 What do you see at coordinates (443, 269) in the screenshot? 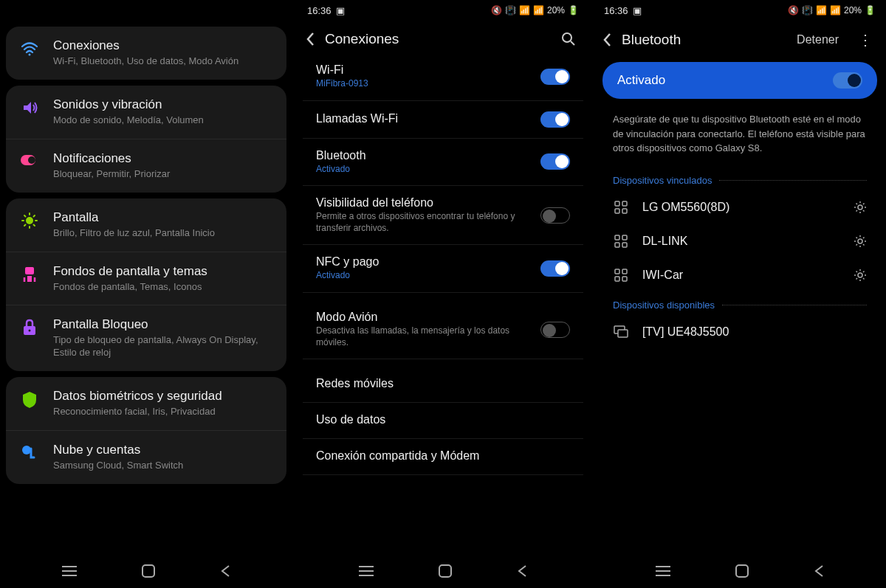
I see `connection-item: NFC y pagoActivado` at bounding box center [443, 269].